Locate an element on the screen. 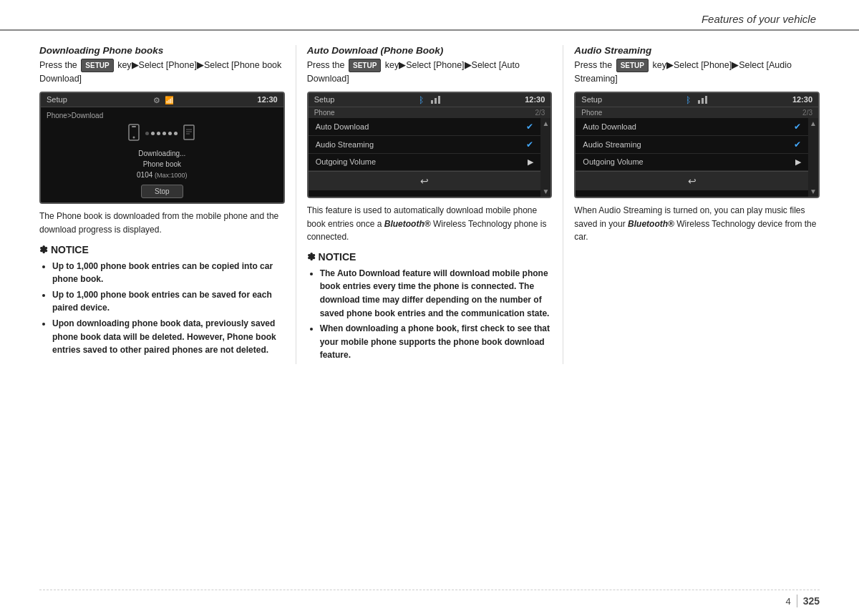  count-max: 0104 (Max:1000) is located at coordinates (162, 175).